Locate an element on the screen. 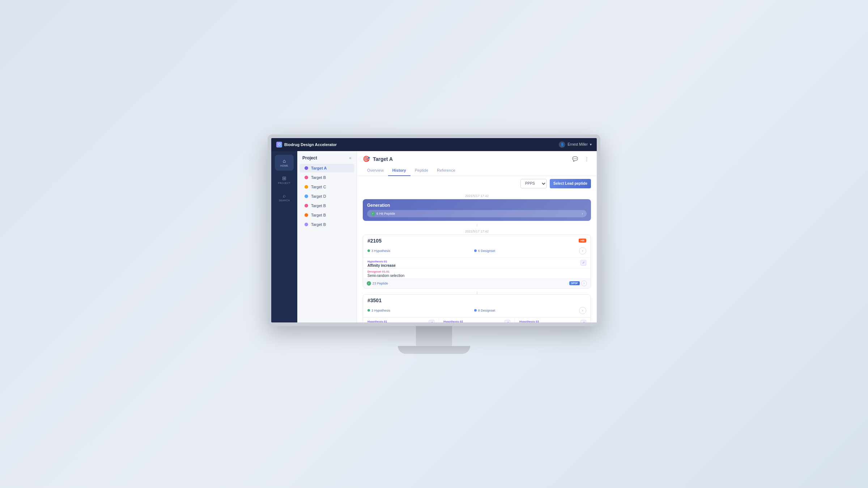 This screenshot has height=488, width=868. run-col-1: Hypothesis 01 Affinity increase ⤢ Design… is located at coordinates (401, 320).